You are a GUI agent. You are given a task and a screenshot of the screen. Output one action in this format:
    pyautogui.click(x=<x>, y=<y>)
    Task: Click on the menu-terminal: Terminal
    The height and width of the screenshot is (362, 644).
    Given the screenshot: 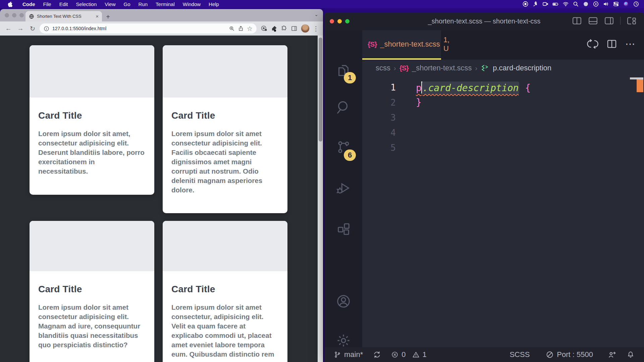 What is the action you would take?
    pyautogui.click(x=165, y=4)
    